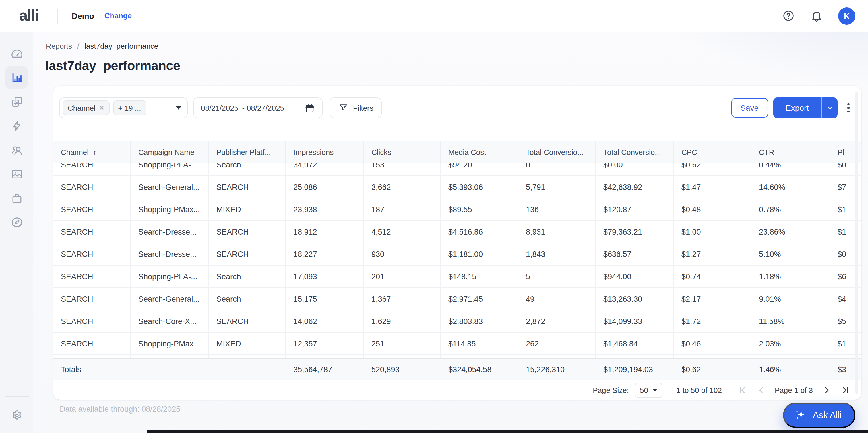 This screenshot has height=433, width=868. Describe the element at coordinates (170, 321) in the screenshot. I see `table-cell: Search-Core-X...` at that location.